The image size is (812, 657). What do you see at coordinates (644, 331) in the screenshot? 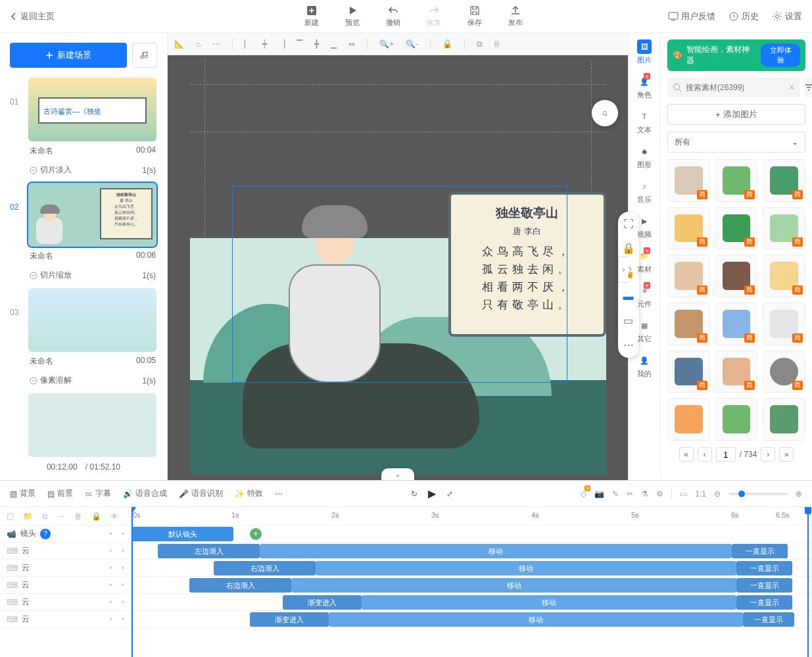
I see `cat-other: ▦其它` at bounding box center [644, 331].